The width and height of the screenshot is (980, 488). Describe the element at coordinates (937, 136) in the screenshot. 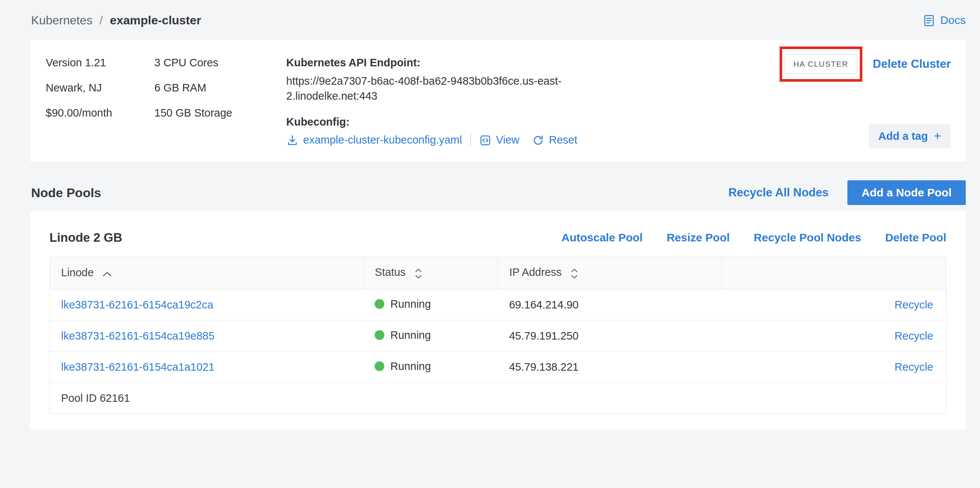

I see `plus-icon: +` at that location.